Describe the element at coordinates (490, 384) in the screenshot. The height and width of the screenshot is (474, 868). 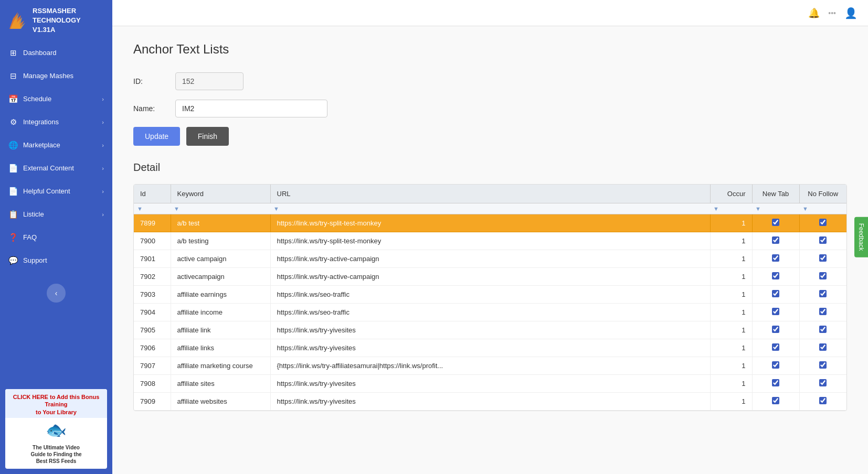
I see `table-row: 7908 affiliate sites https://link.ws/try…` at that location.